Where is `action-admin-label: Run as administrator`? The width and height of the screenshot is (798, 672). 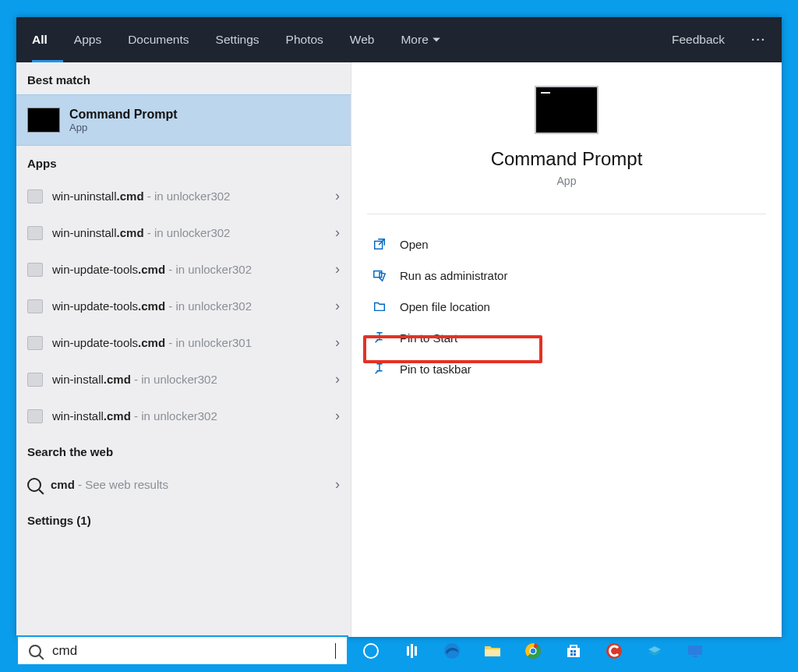
action-admin-label: Run as administrator is located at coordinates (454, 276).